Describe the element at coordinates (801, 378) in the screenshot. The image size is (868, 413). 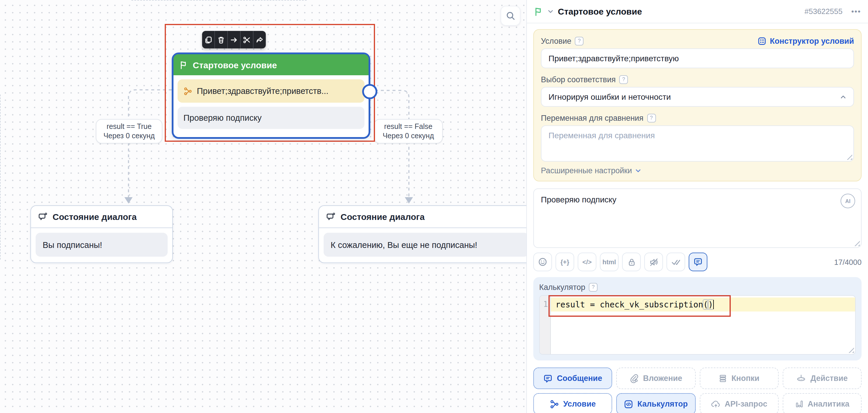
I see `action-icon` at that location.